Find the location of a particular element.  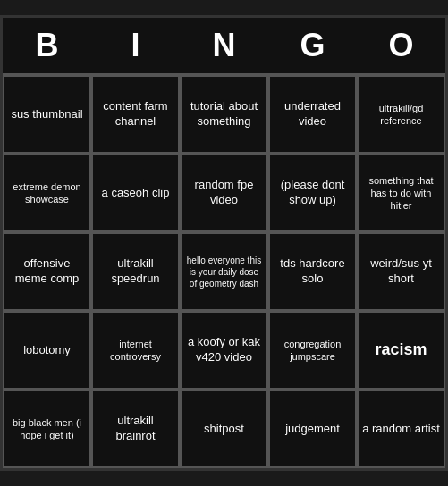

bingo-cell: something that has to do with hitler is located at coordinates (401, 193).